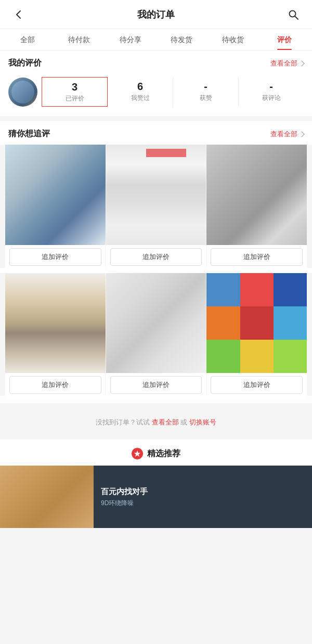  What do you see at coordinates (173, 92) in the screenshot?
I see `stats-items: 3 已评价 6 我赞过 - 获赞 - 获评论` at bounding box center [173, 92].